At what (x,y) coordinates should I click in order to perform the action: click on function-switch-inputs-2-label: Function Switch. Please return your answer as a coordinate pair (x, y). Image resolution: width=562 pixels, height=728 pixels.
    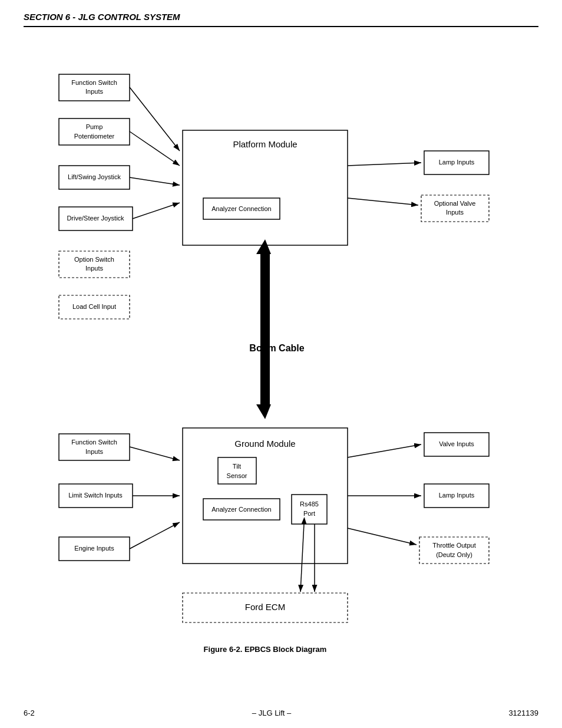
    Looking at the image, I should click on (94, 442).